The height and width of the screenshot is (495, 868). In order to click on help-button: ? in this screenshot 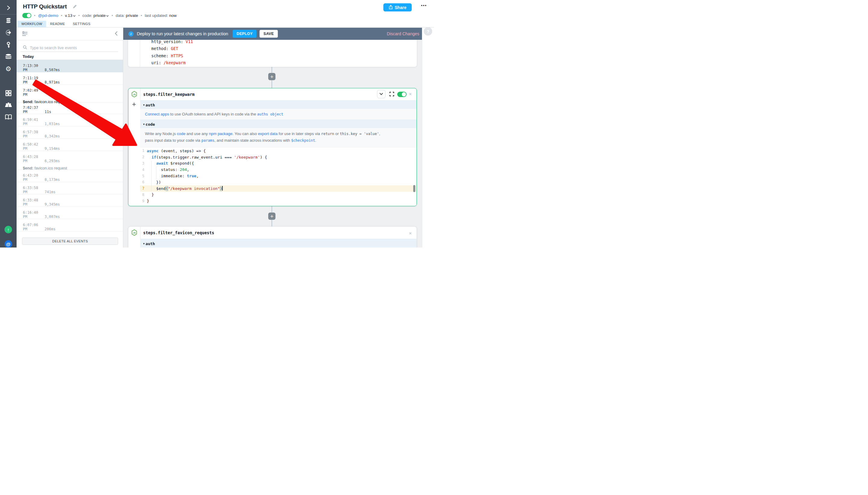, I will do `click(428, 31)`.